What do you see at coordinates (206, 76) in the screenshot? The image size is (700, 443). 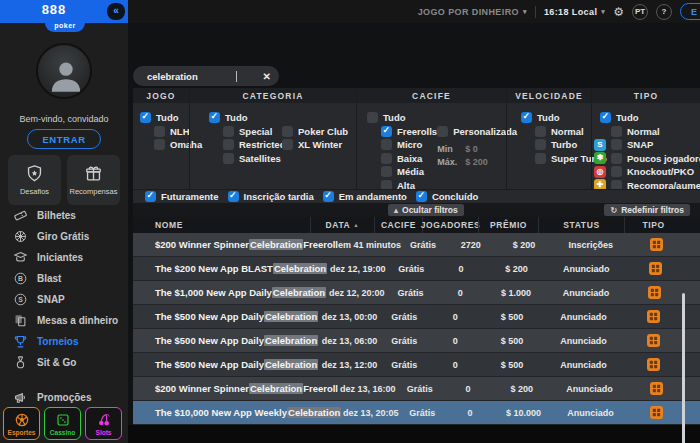 I see `search-input: celebration ✕` at bounding box center [206, 76].